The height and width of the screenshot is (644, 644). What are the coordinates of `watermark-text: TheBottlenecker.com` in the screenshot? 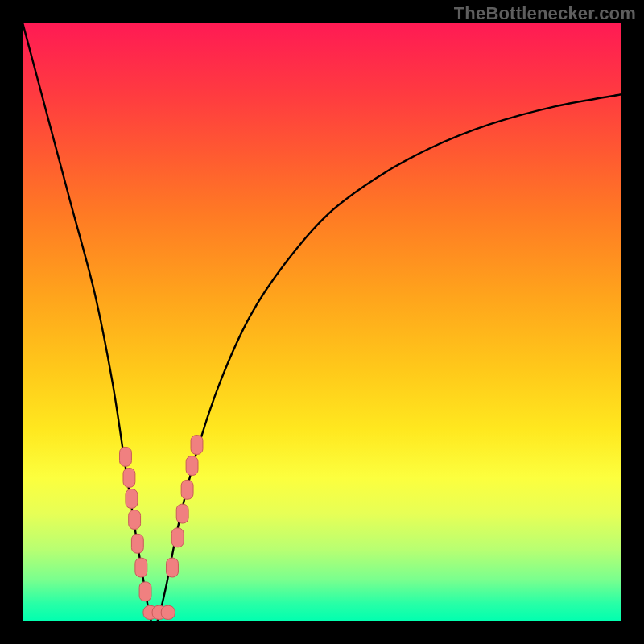 It's located at (545, 14).